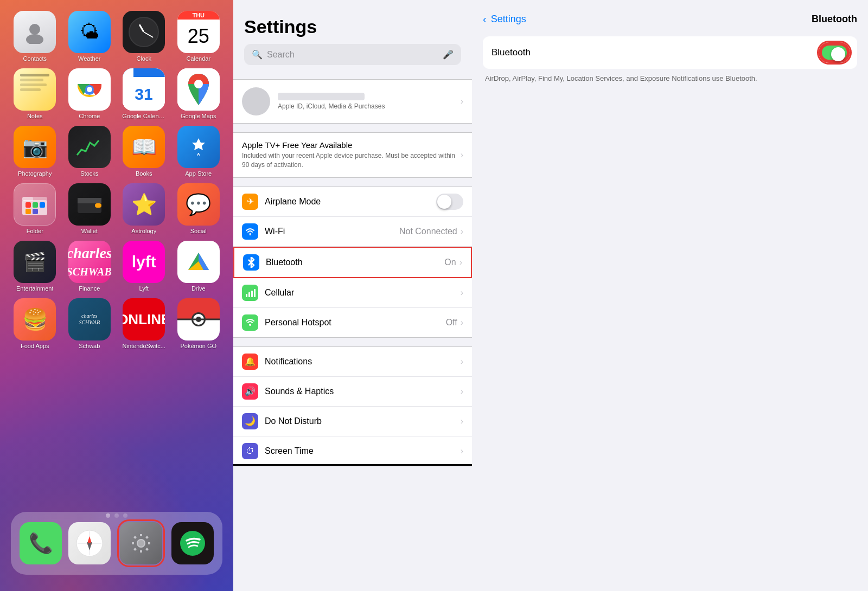 This screenshot has height=591, width=868. I want to click on search-icon: 🔍, so click(257, 54).